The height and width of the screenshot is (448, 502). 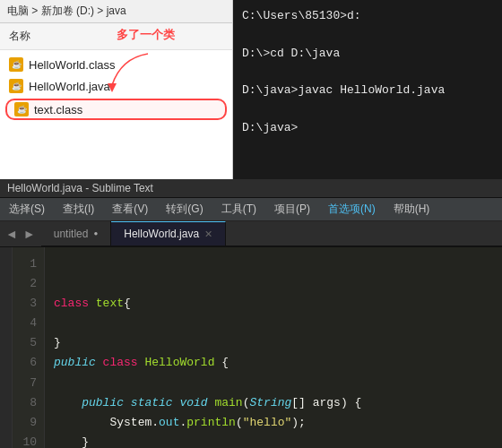 What do you see at coordinates (75, 303) in the screenshot?
I see `code-line-2: class` at bounding box center [75, 303].